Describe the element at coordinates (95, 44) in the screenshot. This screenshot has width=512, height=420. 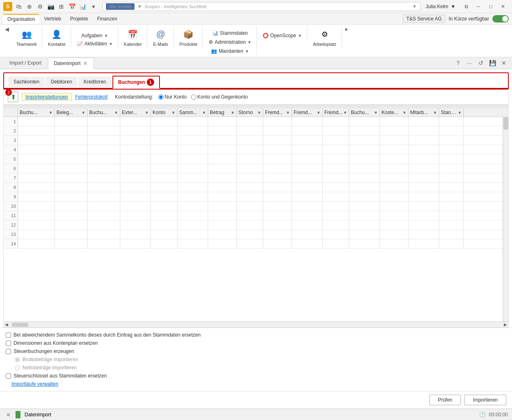
I see `aktivitaeten-button: 📈 Aktivitäten ▼` at that location.